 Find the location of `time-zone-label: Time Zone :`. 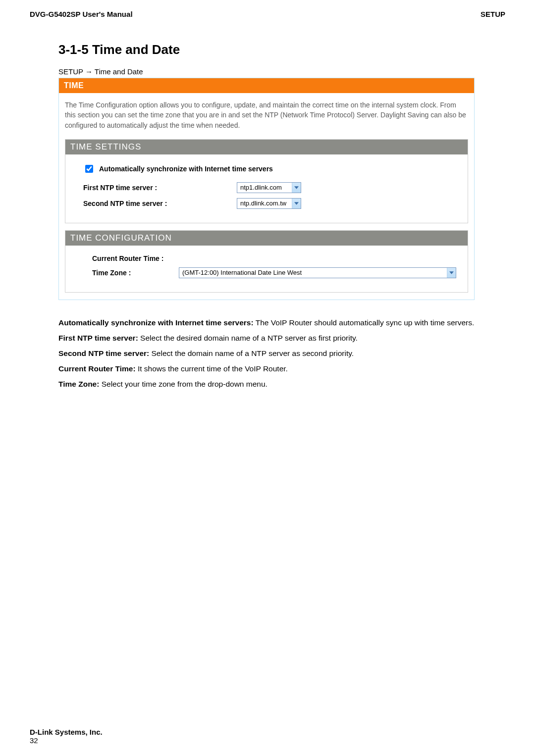

time-zone-label: Time Zone : is located at coordinates (136, 273).